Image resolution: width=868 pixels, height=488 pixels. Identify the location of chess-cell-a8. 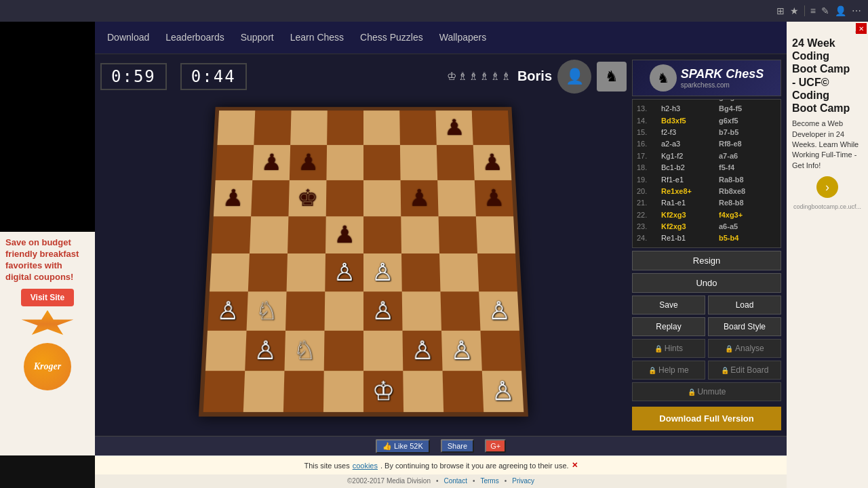
(236, 127).